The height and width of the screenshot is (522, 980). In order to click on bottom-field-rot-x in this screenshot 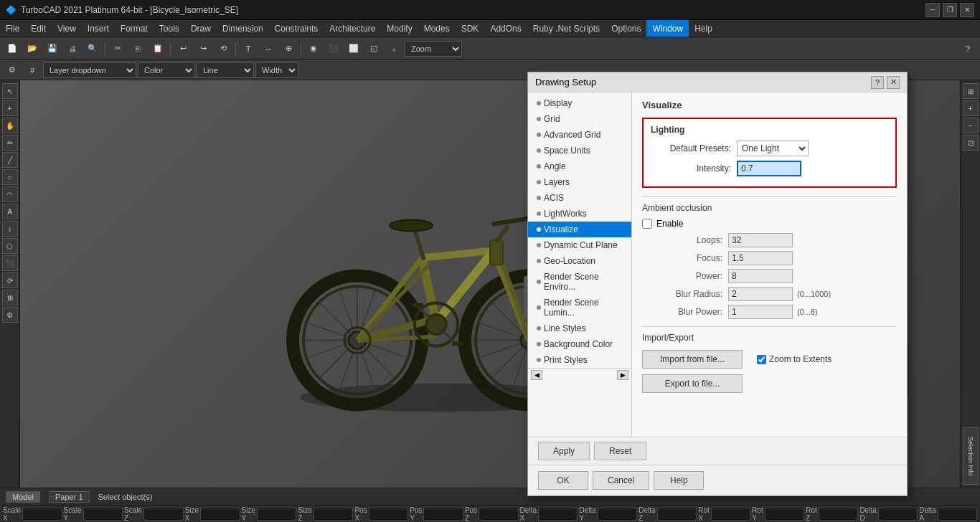, I will do `click(731, 514)`.